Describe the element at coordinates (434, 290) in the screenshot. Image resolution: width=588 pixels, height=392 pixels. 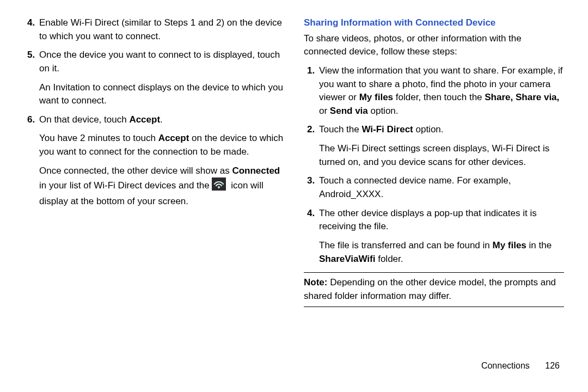
I see `note-block: Note: Depending on the other device mode…` at that location.